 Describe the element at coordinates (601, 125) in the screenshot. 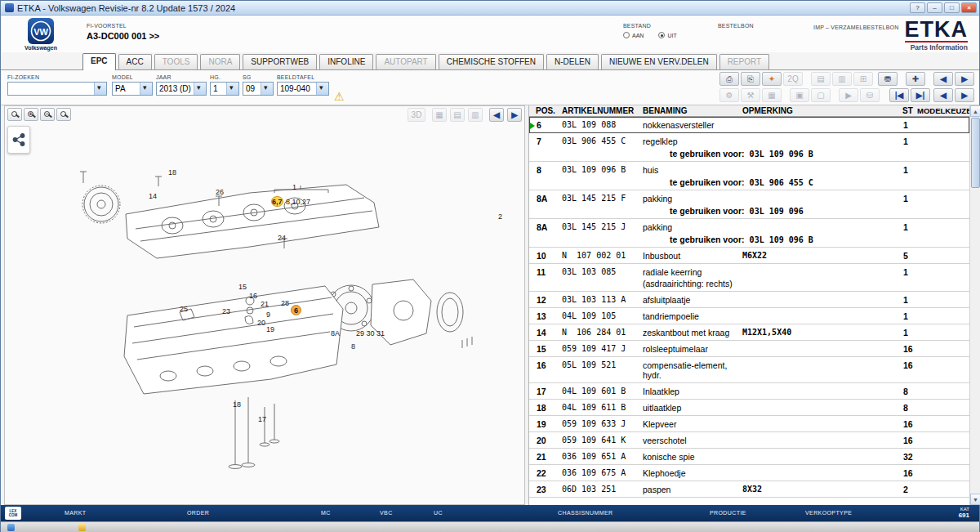

I see `artikelnummer-cell: 03L 109 088` at that location.